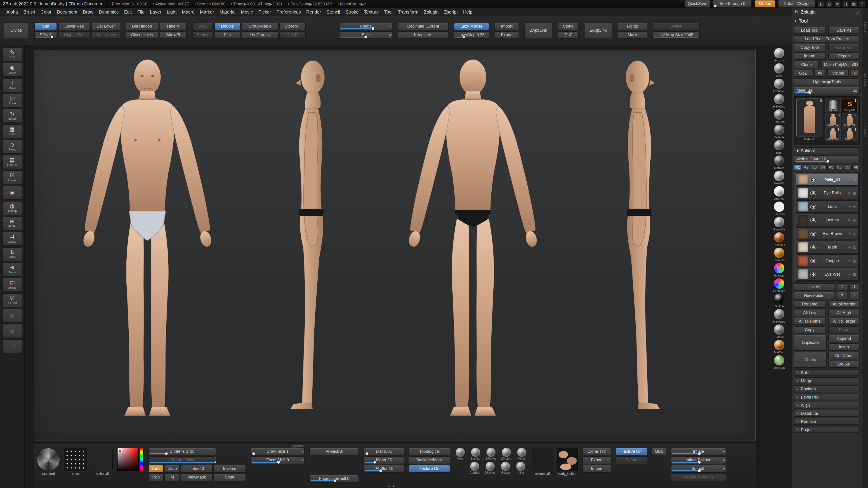  Describe the element at coordinates (88, 12) in the screenshot. I see `menu-item: Draw` at that location.